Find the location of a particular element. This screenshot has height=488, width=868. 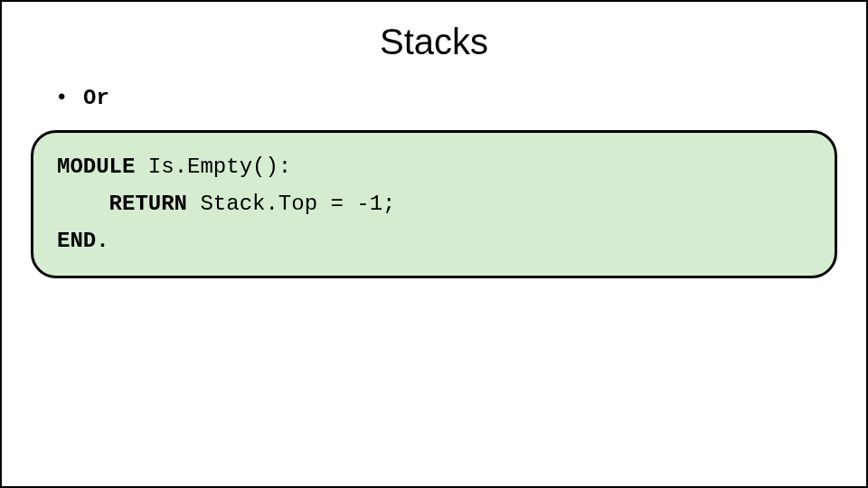

code-line-1: MODULE Is.Empty(): is located at coordinates (434, 168).